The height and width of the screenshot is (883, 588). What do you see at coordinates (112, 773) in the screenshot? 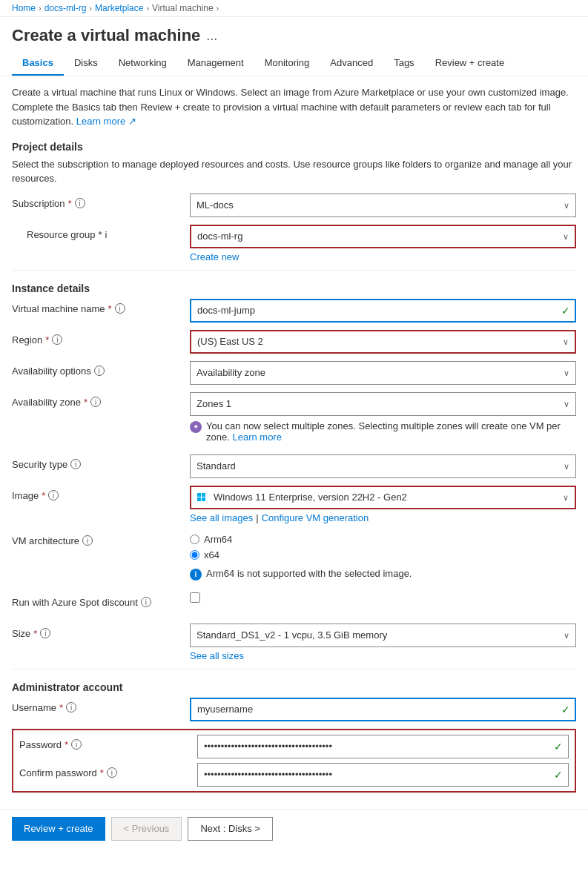
I see `confirm-password-info-icon: i` at bounding box center [112, 773].